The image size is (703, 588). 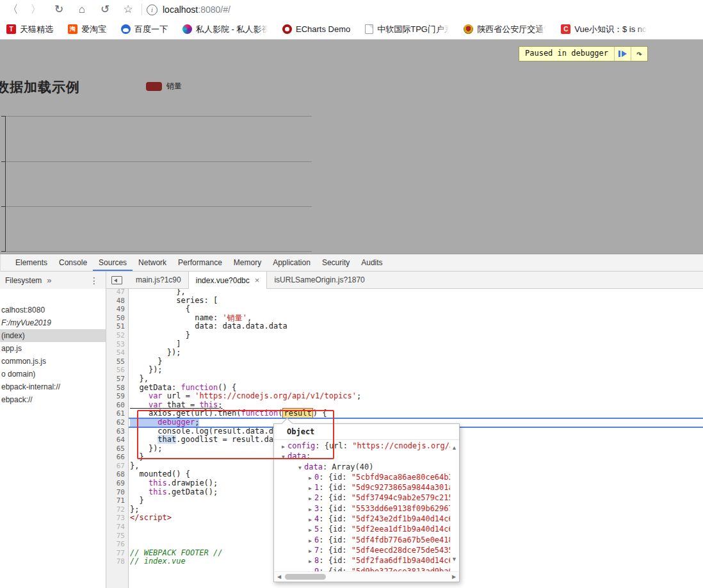 What do you see at coordinates (117, 562) in the screenshot?
I see `line-number: 78` at bounding box center [117, 562].